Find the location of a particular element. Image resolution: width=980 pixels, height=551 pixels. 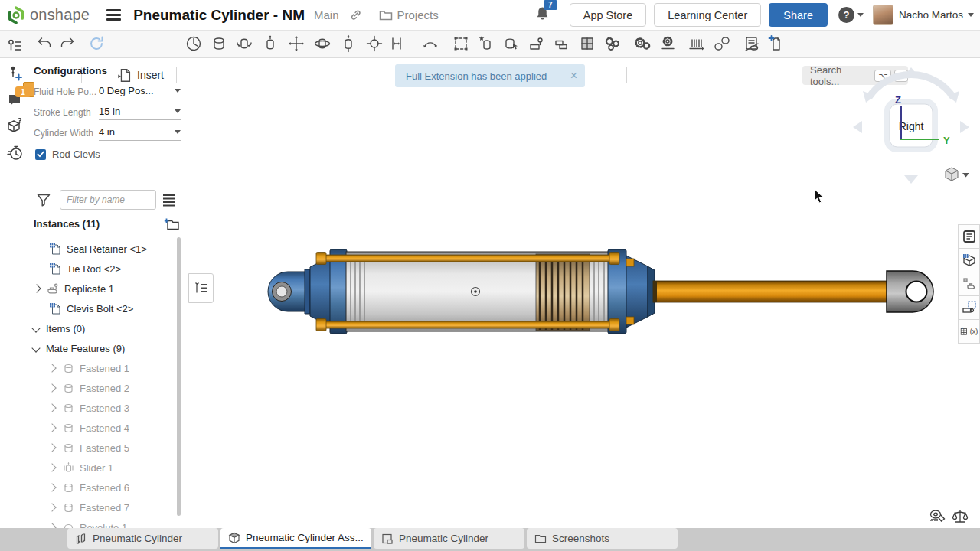

cylindrical-mate-button is located at coordinates (348, 44).